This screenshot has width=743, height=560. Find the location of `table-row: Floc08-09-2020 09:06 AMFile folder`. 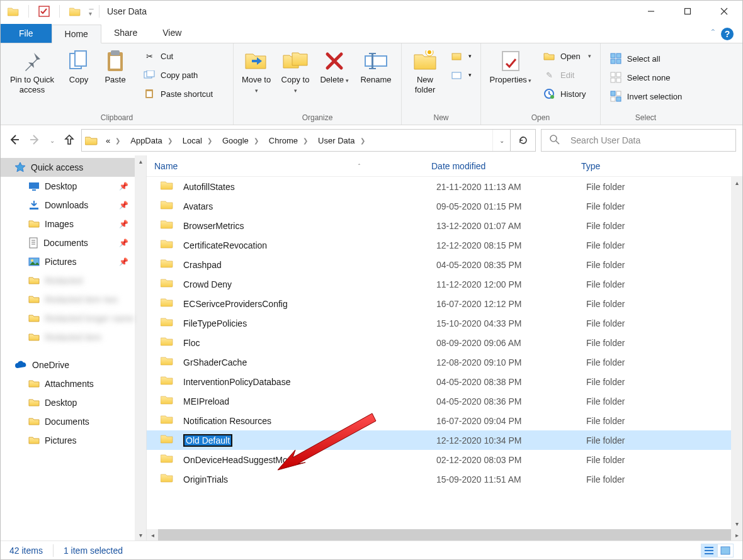

table-row: Floc08-09-2020 09:06 AMFile folder is located at coordinates (445, 342).